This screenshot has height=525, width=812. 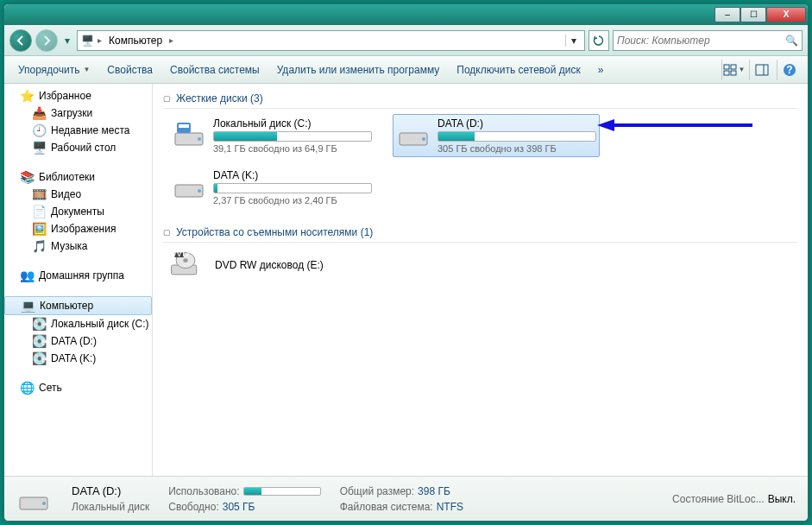 What do you see at coordinates (78, 358) in the screenshot?
I see `sidebar-item-drive-k: 💽DATA (K:)` at bounding box center [78, 358].